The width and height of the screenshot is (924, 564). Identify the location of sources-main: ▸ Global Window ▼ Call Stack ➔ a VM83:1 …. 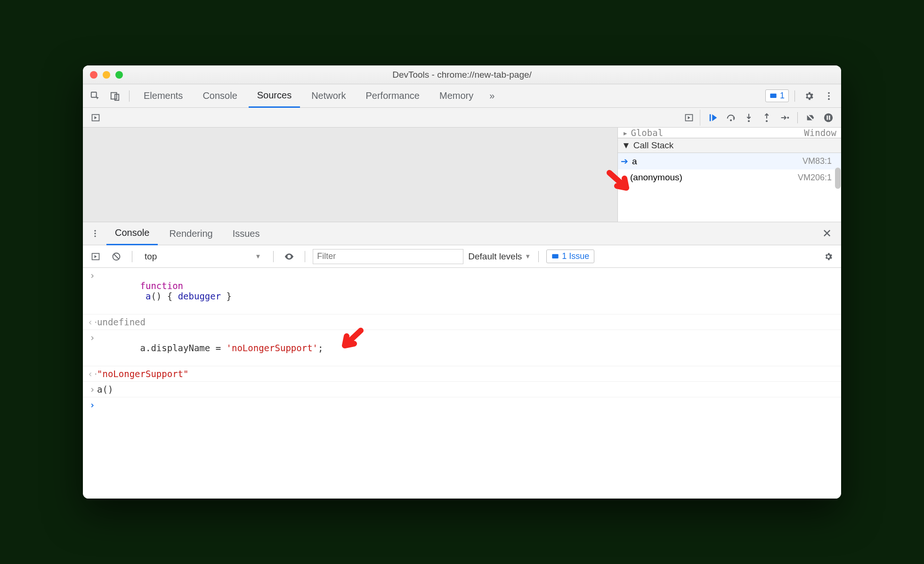
(462, 175).